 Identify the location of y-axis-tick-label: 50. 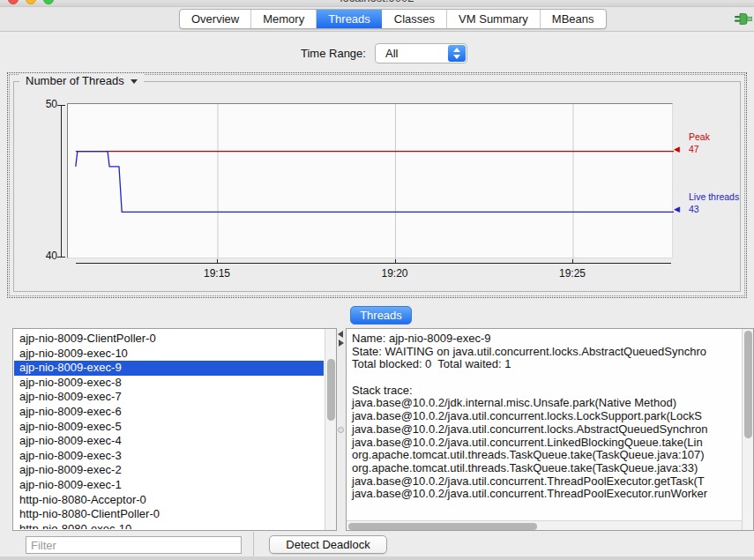
(48, 104).